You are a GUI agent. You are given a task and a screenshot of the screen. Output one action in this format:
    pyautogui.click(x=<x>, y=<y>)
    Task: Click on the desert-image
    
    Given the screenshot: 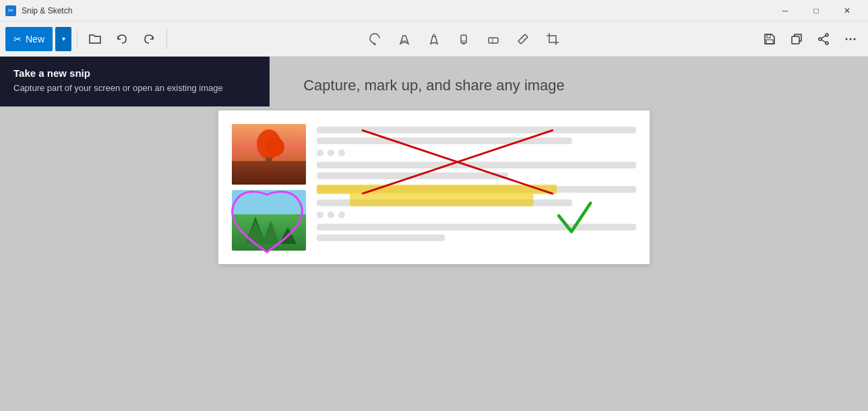 What is the action you would take?
    pyautogui.click(x=269, y=154)
    